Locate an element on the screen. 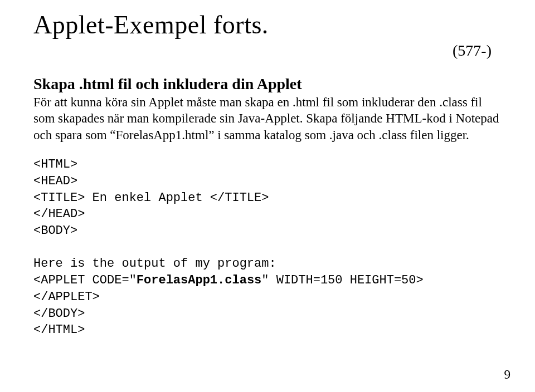 This screenshot has width=535, height=392. body-paragraph: För att kunna köra sin Applet måste man … is located at coordinates (269, 119).